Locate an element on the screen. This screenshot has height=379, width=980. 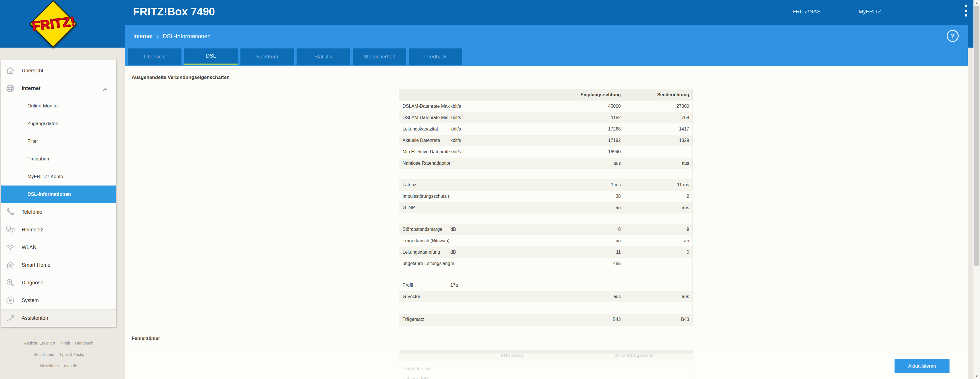
footer-link-ansicht: Ansicht: Erweitert is located at coordinates (40, 343).